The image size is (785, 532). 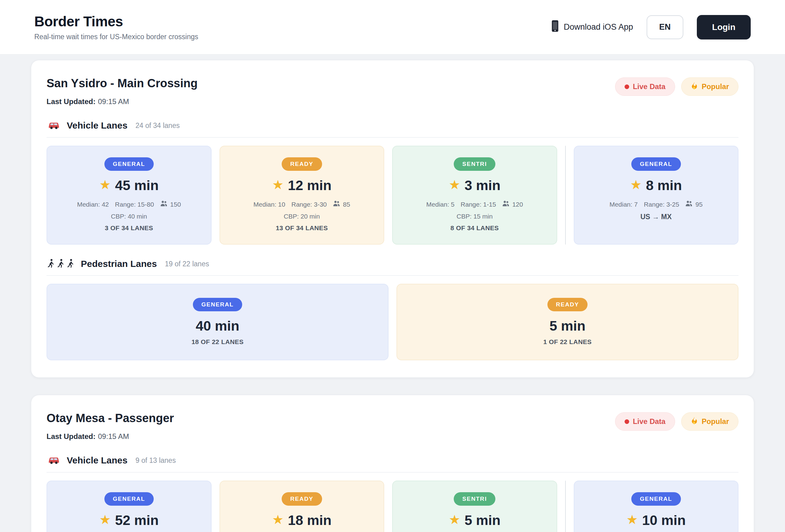 What do you see at coordinates (129, 217) in the screenshot?
I see `cbp-time: CBP: 40 min` at bounding box center [129, 217].